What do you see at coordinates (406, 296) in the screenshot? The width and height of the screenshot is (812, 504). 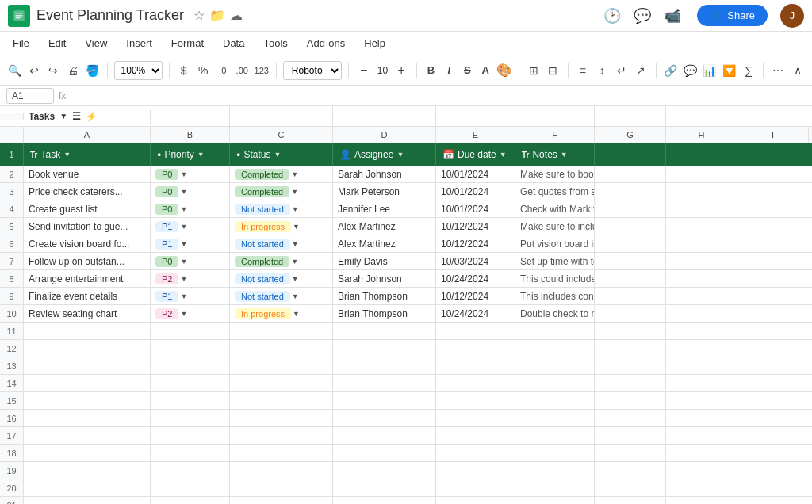 I see `table-row: 9 Finalize event details P1 ▼ Not starte…` at bounding box center [406, 296].